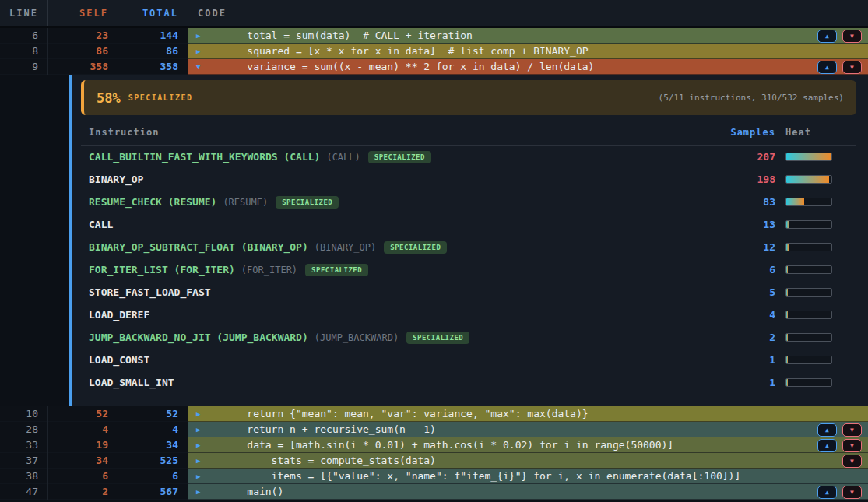 The height and width of the screenshot is (502, 868). Describe the element at coordinates (160, 98) in the screenshot. I see `specialized-label: SPECIALIZED` at that location.